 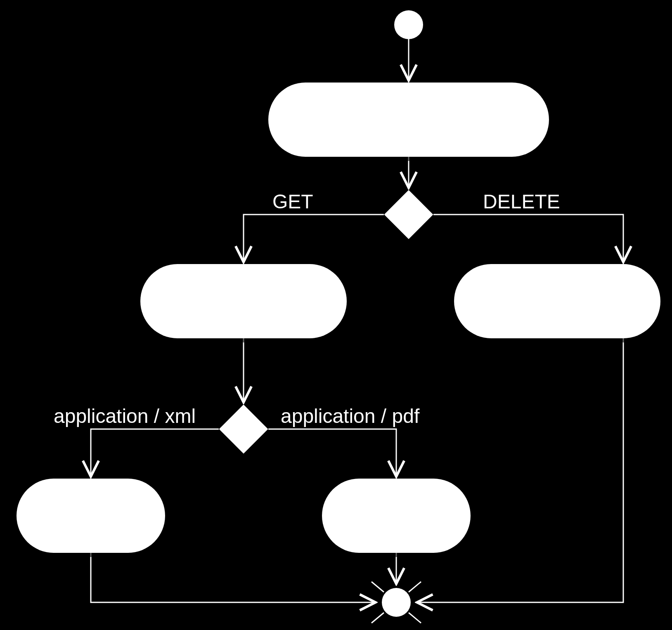 I want to click on edge-xml-final, so click(x=233, y=578).